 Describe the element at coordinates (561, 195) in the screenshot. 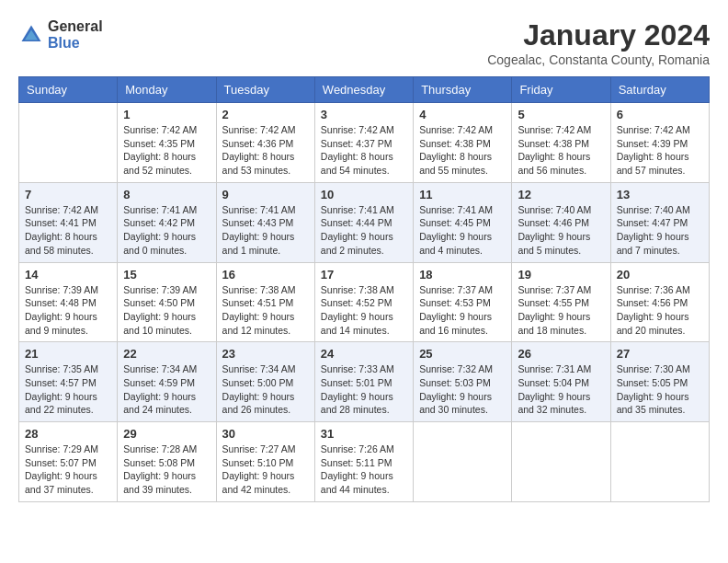

I see `day-number: 12` at that location.